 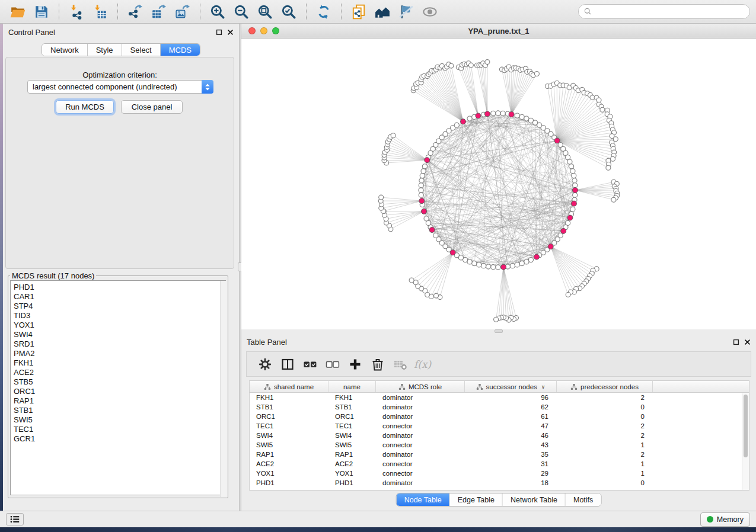 I want to click on table-cell: PHD1, so click(x=289, y=483).